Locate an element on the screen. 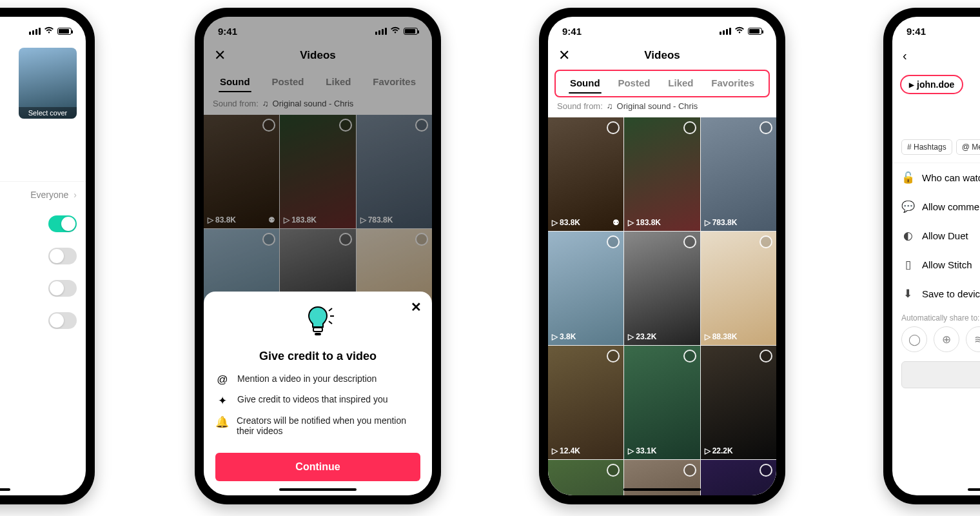 The width and height of the screenshot is (980, 516). privacy-value: Everyone is located at coordinates (49, 195).